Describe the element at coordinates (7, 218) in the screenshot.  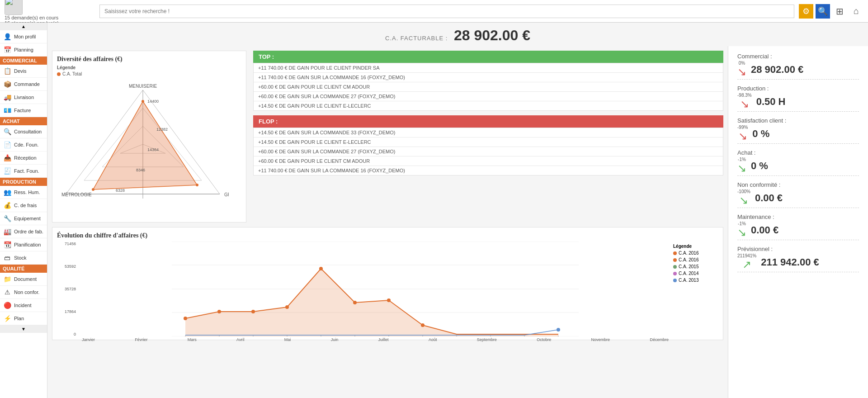
I see `sidebar-icon-equipement: 🔧` at that location.